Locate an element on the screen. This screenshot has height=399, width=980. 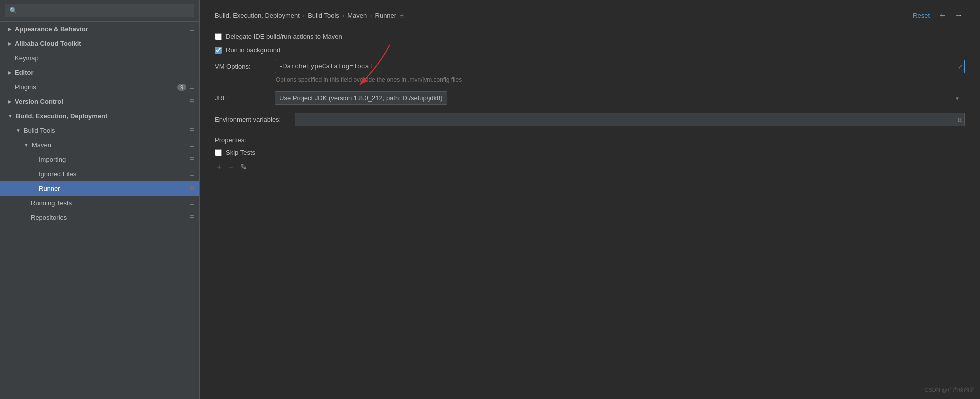
reset-button: Reset is located at coordinates (922, 16).